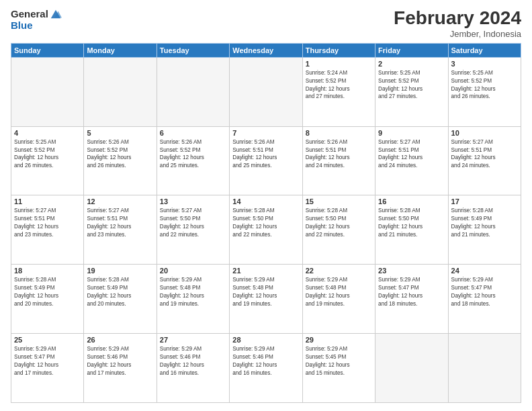 The image size is (532, 411). Describe the element at coordinates (48, 300) in the screenshot. I see `calendar-cell: 18Sunrise: 5:28 AM Sunset: 5:49 PM Dayli…` at that location.